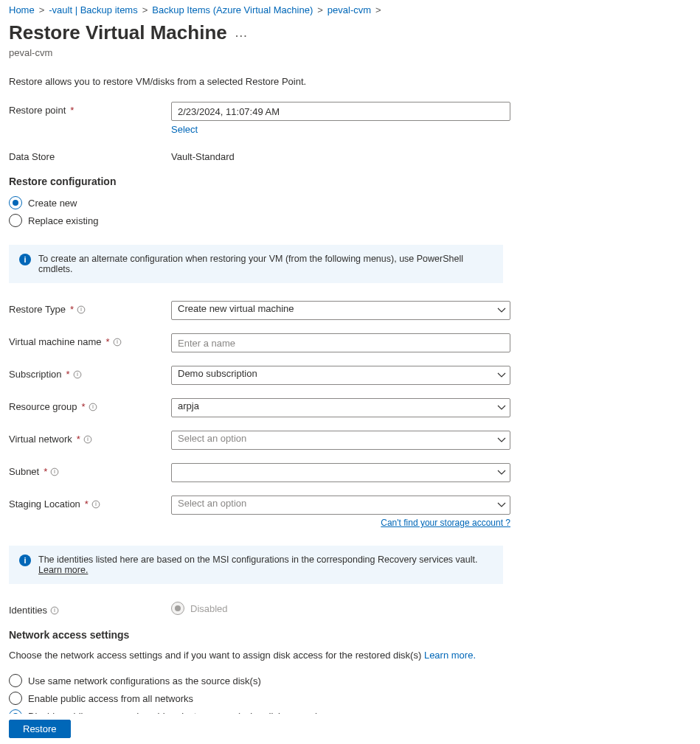 This screenshot has height=744, width=700. I want to click on identities-learn-more-link: Learn more., so click(63, 570).